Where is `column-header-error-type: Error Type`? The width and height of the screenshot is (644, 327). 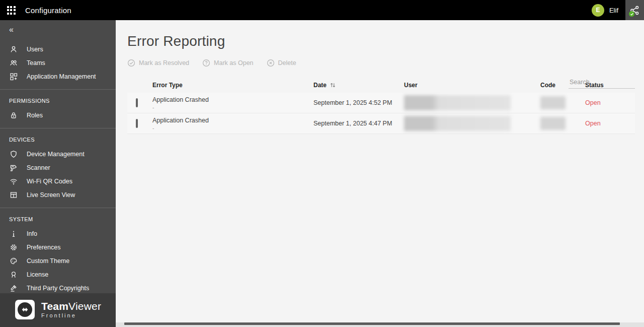 column-header-error-type: Error Type is located at coordinates (233, 85).